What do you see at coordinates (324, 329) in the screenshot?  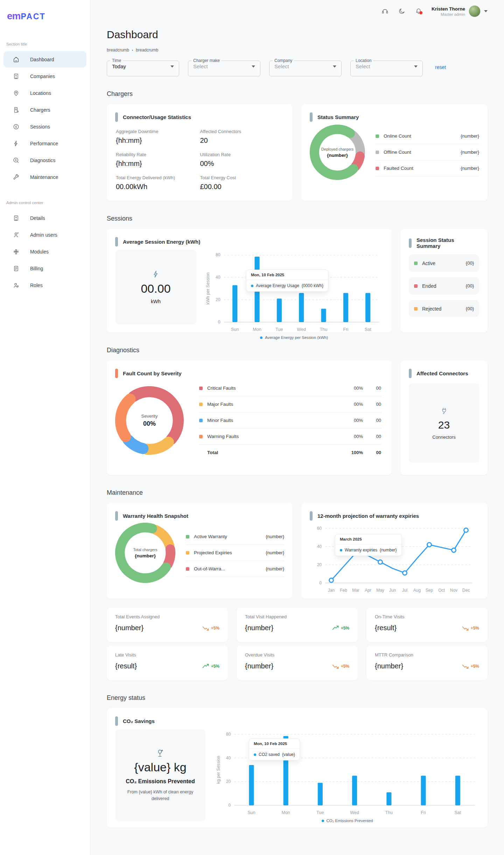 I see `svg-text: Thu` at bounding box center [324, 329].